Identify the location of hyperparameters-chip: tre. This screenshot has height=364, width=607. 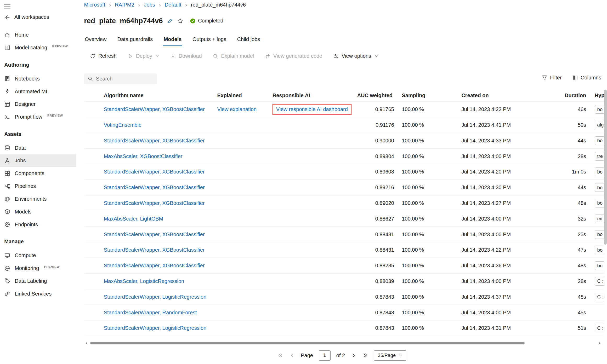
(599, 156).